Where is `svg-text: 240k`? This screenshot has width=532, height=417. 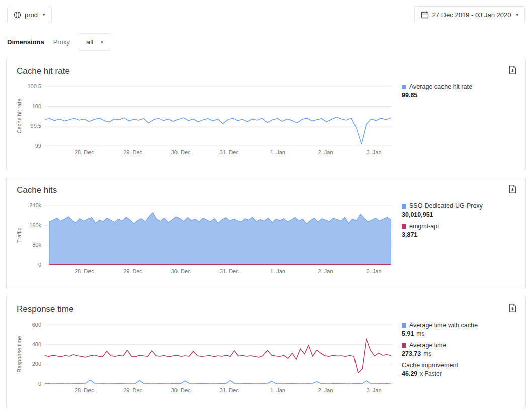 svg-text: 240k is located at coordinates (35, 205).